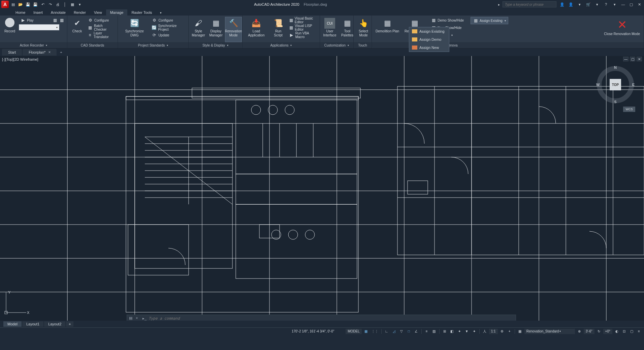 This screenshot has height=350, width=644. Describe the element at coordinates (278, 30) in the screenshot. I see `run-script-button: 📜Run Script` at that location.